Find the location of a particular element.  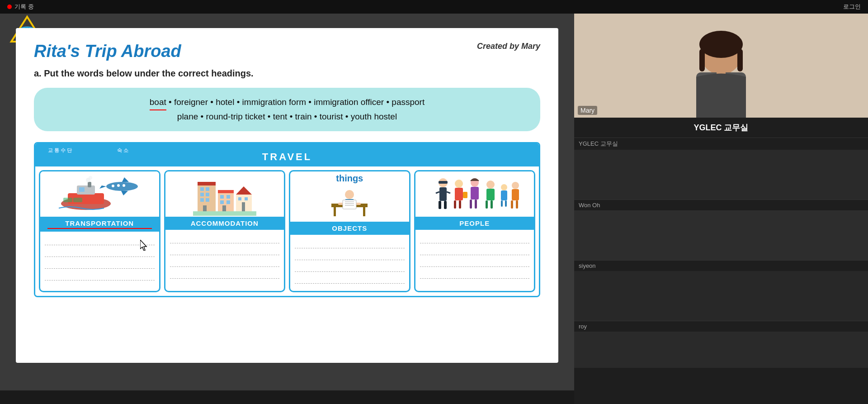

camera-mary: Mary is located at coordinates (721, 66).